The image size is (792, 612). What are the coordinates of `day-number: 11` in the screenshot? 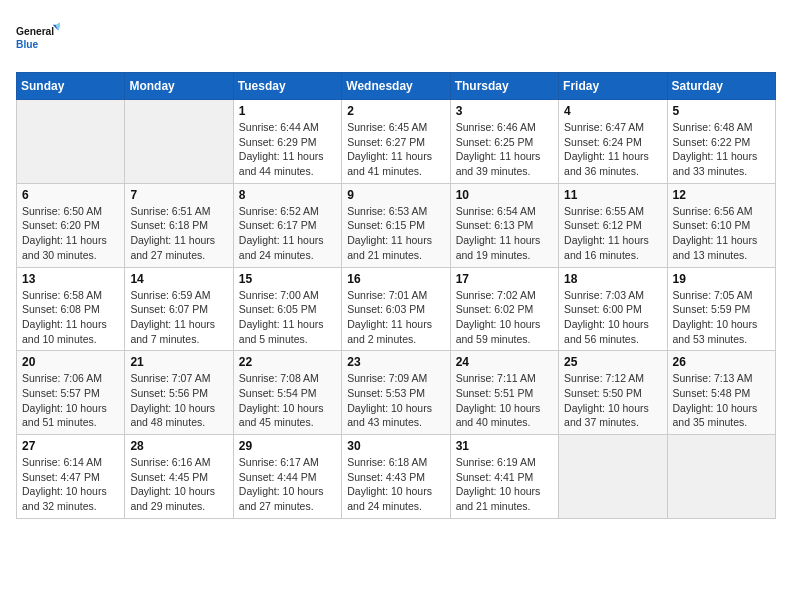 It's located at (612, 195).